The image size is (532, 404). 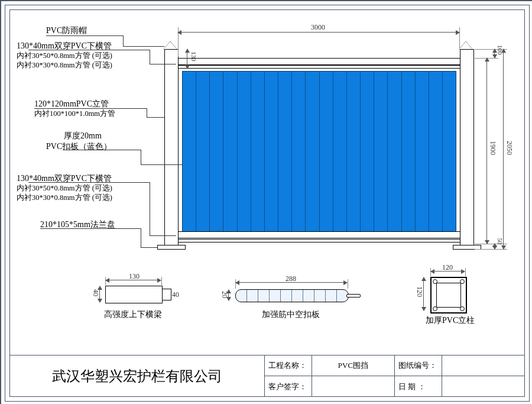 I want to click on dim-cb-h2-val: 40, so click(x=176, y=295).